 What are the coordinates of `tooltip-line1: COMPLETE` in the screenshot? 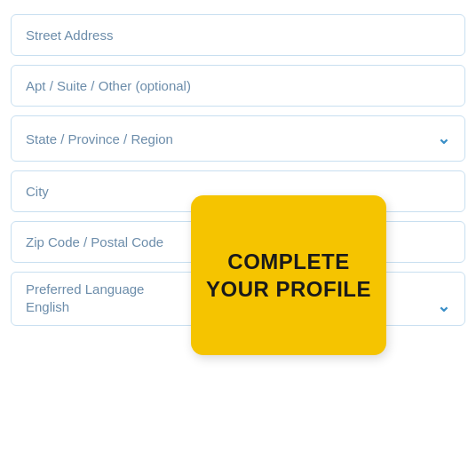 It's located at (288, 261).